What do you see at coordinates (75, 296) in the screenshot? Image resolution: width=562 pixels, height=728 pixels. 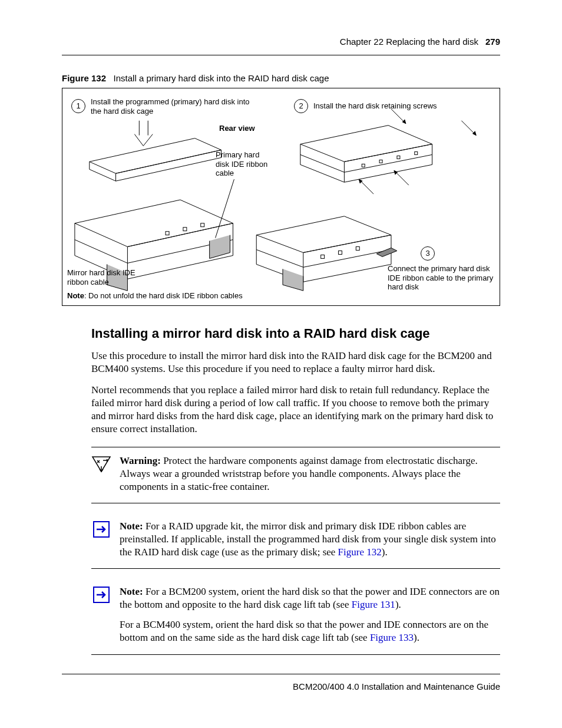 I see `figure-note-bold: Note` at bounding box center [75, 296].